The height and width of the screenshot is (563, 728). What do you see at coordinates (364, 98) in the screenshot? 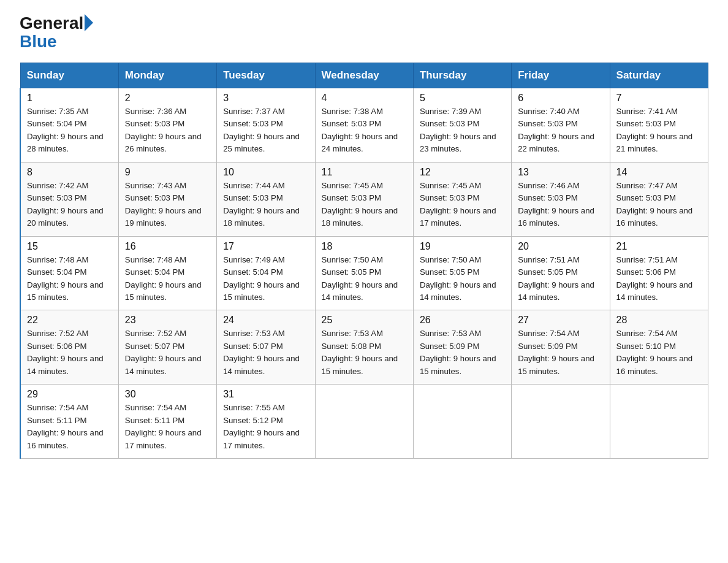
I see `day-number: 4` at bounding box center [364, 98].